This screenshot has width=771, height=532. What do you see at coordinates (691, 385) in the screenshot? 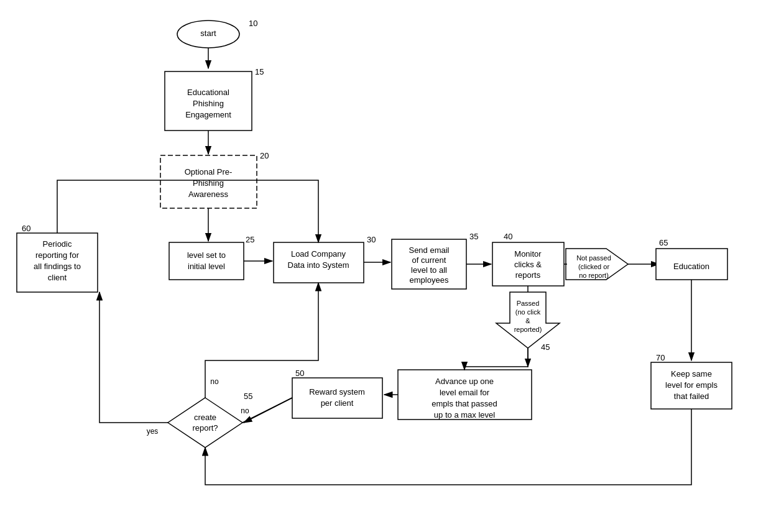
I see `n70-label2: level for empls` at bounding box center [691, 385].